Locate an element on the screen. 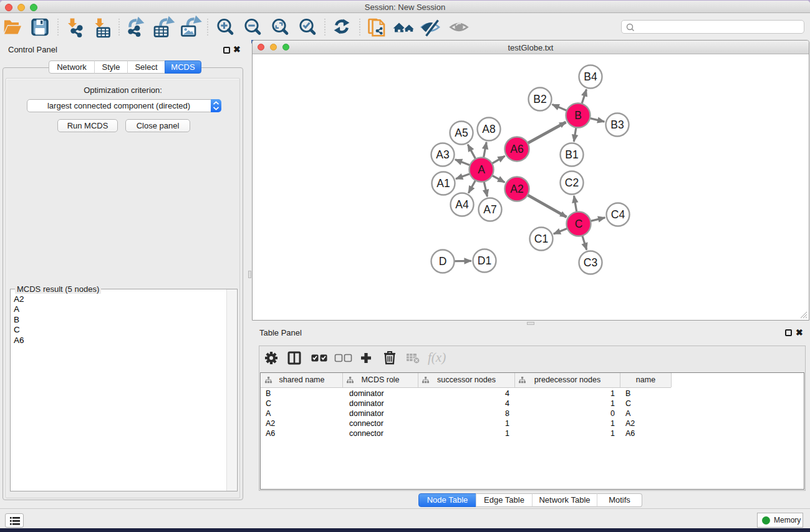  svg-text: C2 is located at coordinates (572, 183).